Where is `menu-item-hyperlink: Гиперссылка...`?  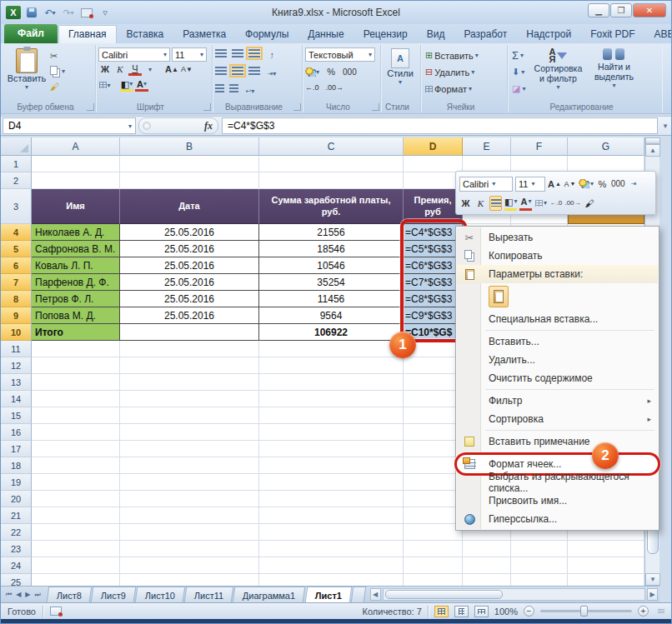
menu-item-hyperlink: Гиперссылка... is located at coordinates (557, 519).